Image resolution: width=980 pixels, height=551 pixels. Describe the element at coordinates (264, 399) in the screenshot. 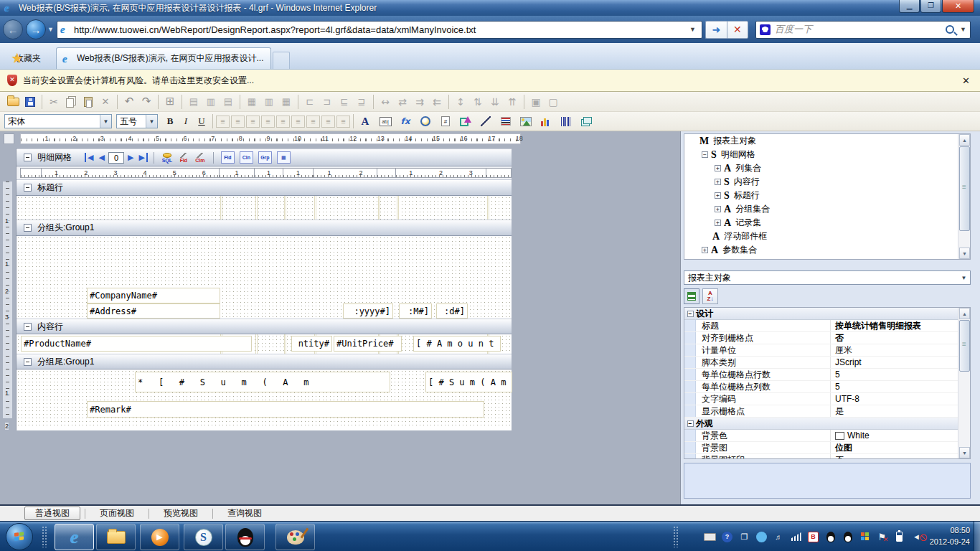

I see `group-footer-band-body: * [ # S u m ( A m[ # S u m ( A m#Remark#` at that location.